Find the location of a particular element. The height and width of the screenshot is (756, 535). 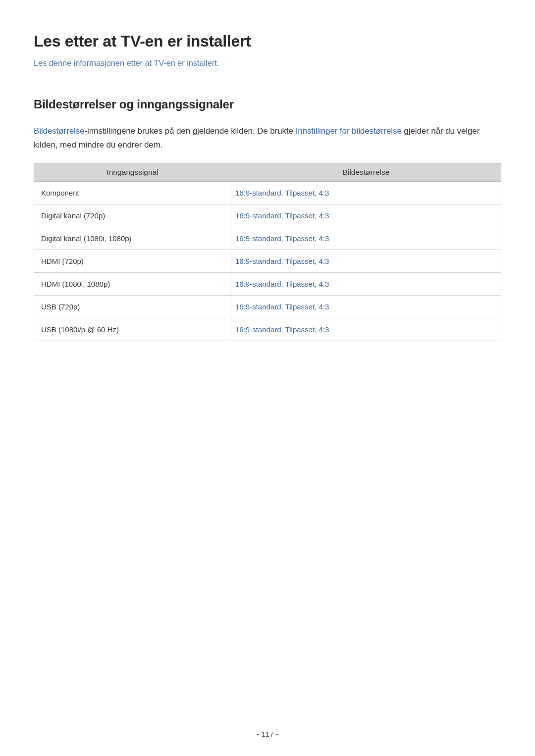

page-subtitle: Les denne informasjonen etter at TV-en e… is located at coordinates (268, 63).